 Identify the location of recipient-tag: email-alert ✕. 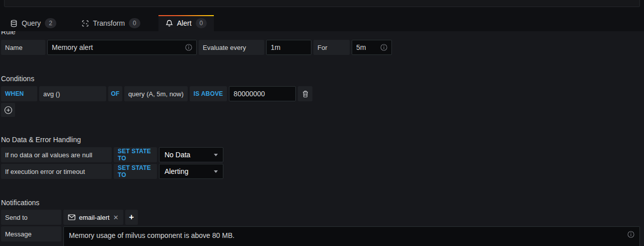
(94, 217).